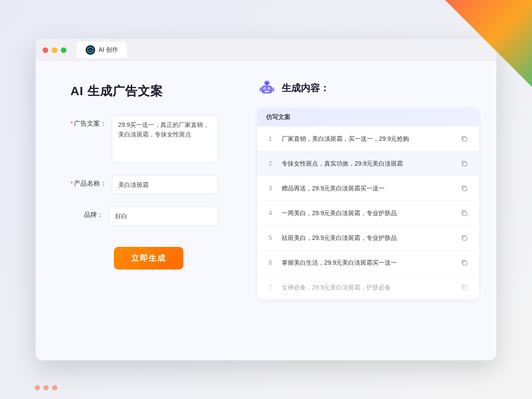 Image resolution: width=532 pixels, height=399 pixels. I want to click on result-header: 生成内容：, so click(368, 88).